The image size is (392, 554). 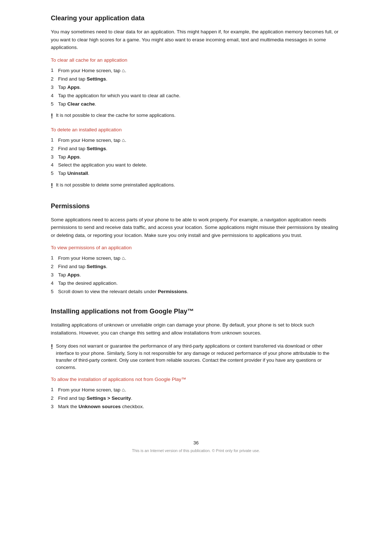 What do you see at coordinates (196, 451) in the screenshot?
I see `footer-text: This is an Internet version of this publ…` at bounding box center [196, 451].